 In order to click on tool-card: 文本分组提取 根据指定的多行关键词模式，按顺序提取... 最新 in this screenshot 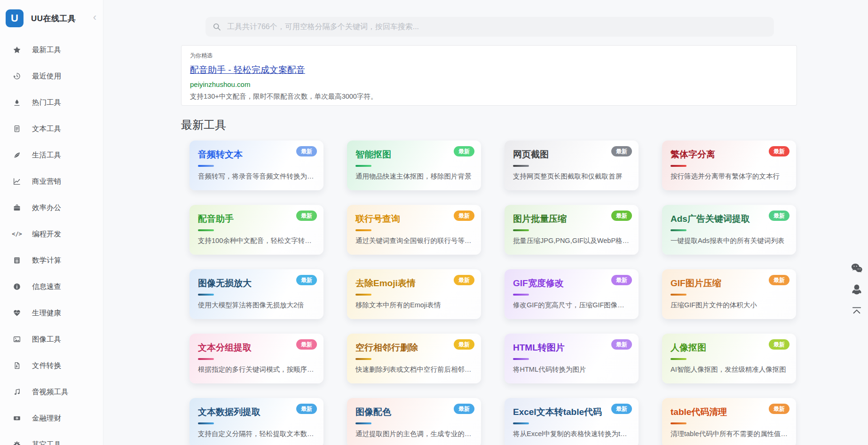, I will do `click(257, 359)`.